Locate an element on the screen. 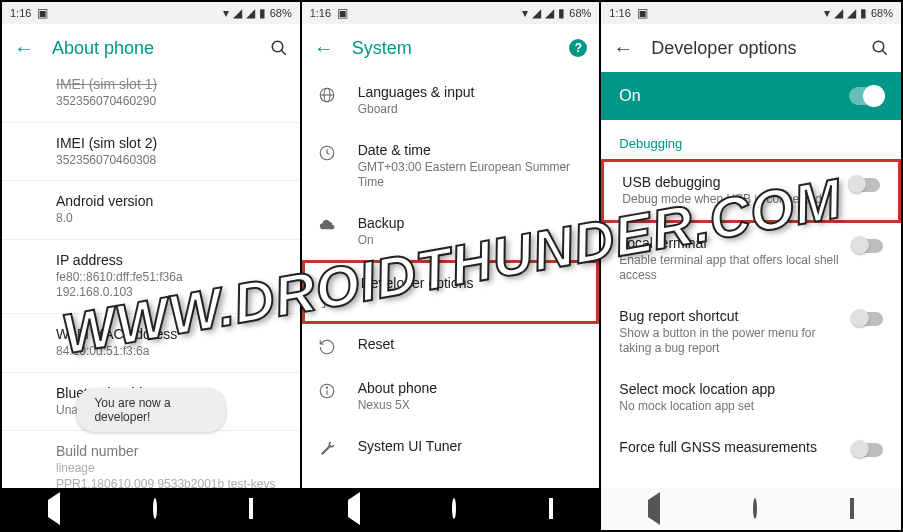 Image resolution: width=903 pixels, height=532 pixels. backup-item: Backup On is located at coordinates (451, 232).